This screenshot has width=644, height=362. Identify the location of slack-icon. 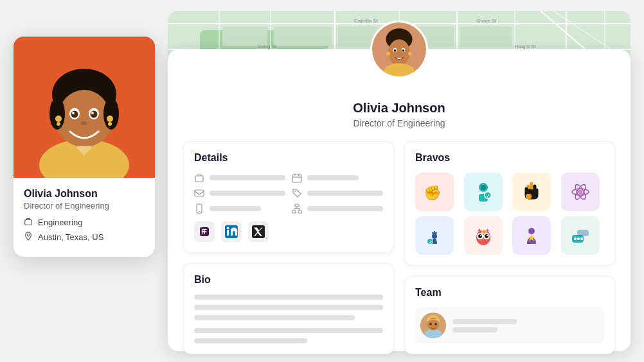
(204, 232).